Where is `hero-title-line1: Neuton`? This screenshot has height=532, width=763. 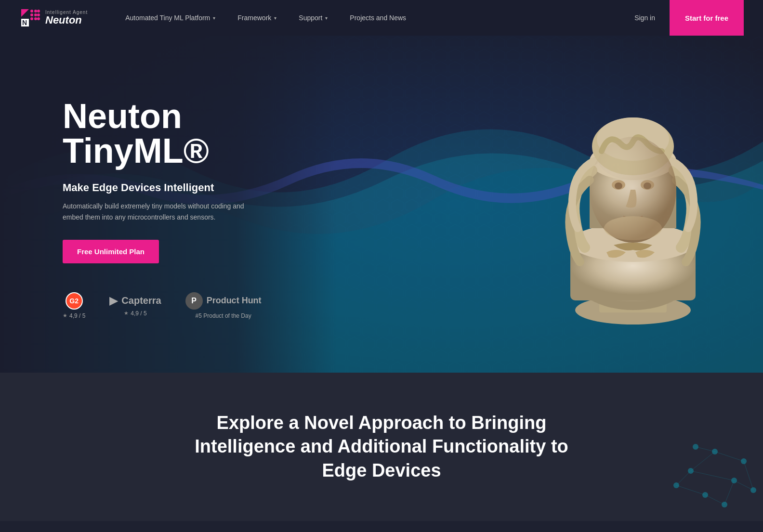
hero-title-line1: Neuton is located at coordinates (162, 116).